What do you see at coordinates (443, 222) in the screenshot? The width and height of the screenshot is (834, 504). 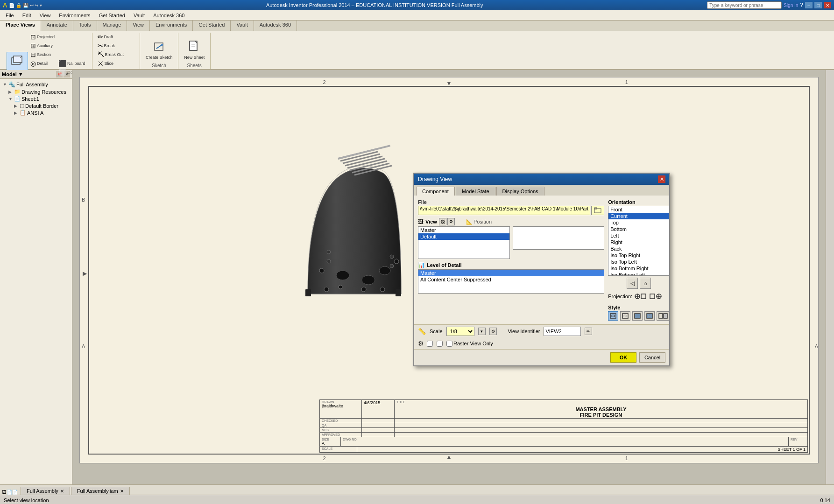 I see `view-ctrl-1: 🖼` at bounding box center [443, 222].